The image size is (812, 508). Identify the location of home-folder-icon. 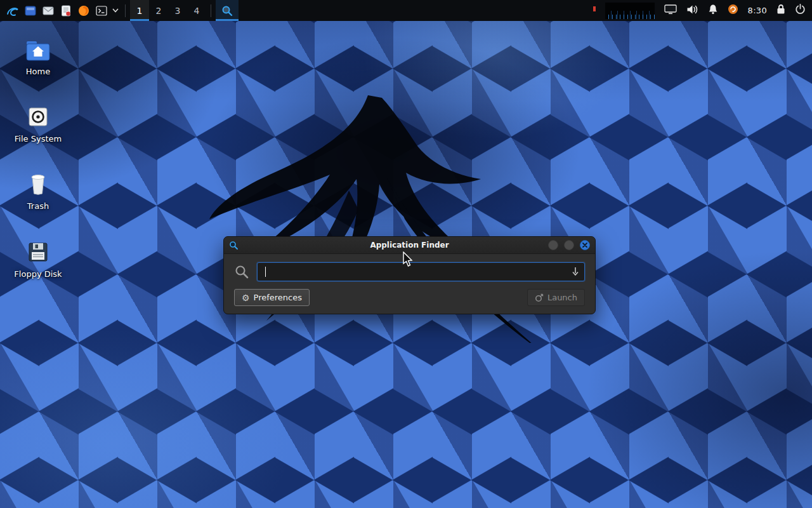
(38, 51).